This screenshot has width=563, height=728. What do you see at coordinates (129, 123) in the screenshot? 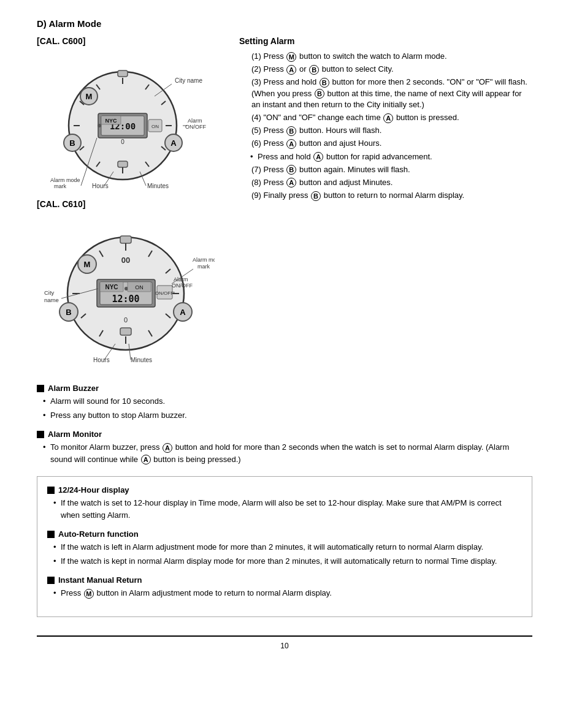
I see `c600-watch-svg: 12:00 ON 0 B A` at bounding box center [129, 123].